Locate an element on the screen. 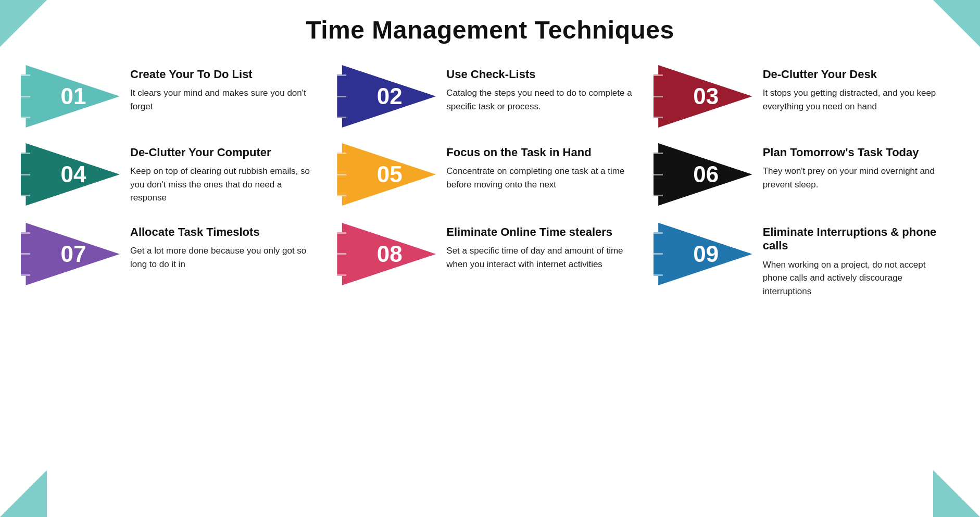  card-title-06: Plan Tomorrow's Task Today is located at coordinates (857, 153).